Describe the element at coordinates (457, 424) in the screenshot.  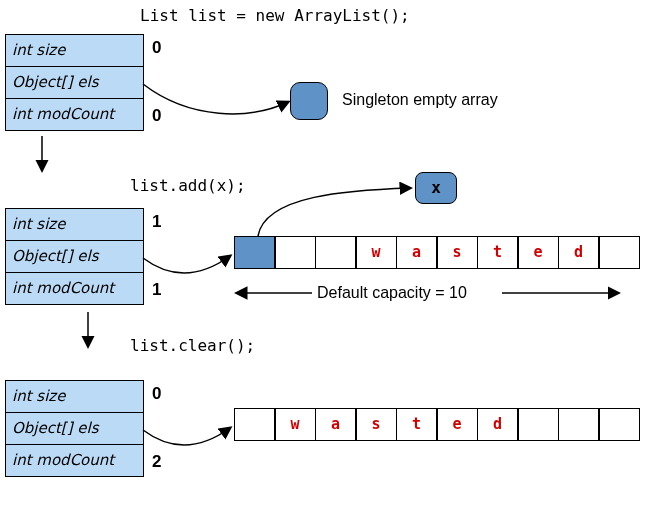
I see `array2-cell-5: e` at that location.